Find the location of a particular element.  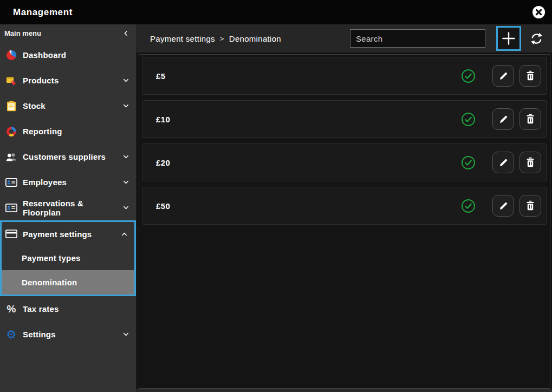

sidebar-item-label: Settings is located at coordinates (39, 335).